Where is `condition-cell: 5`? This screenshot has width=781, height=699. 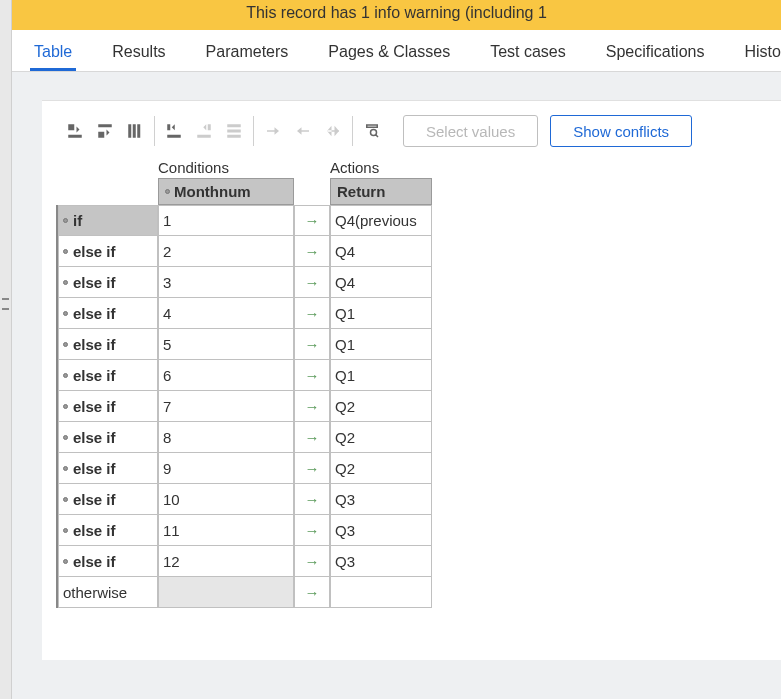
condition-cell: 5 is located at coordinates (226, 344).